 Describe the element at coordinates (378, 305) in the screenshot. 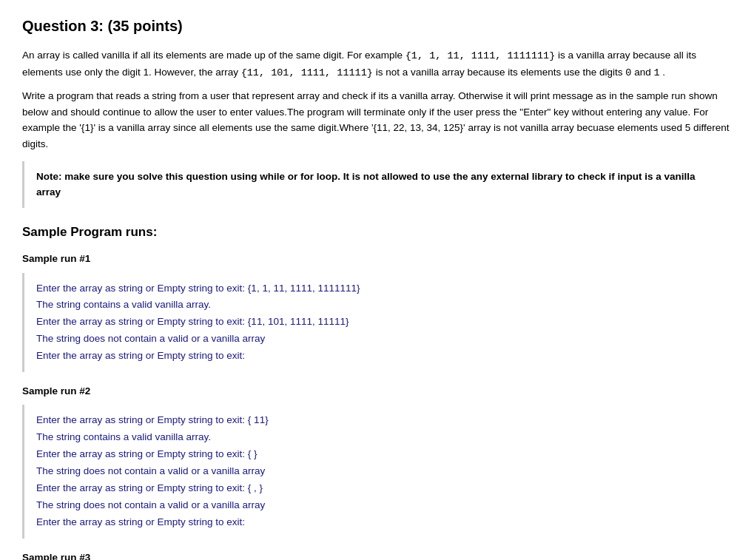

I see `run1-line-2: The string contains a valid vanilla arra…` at that location.